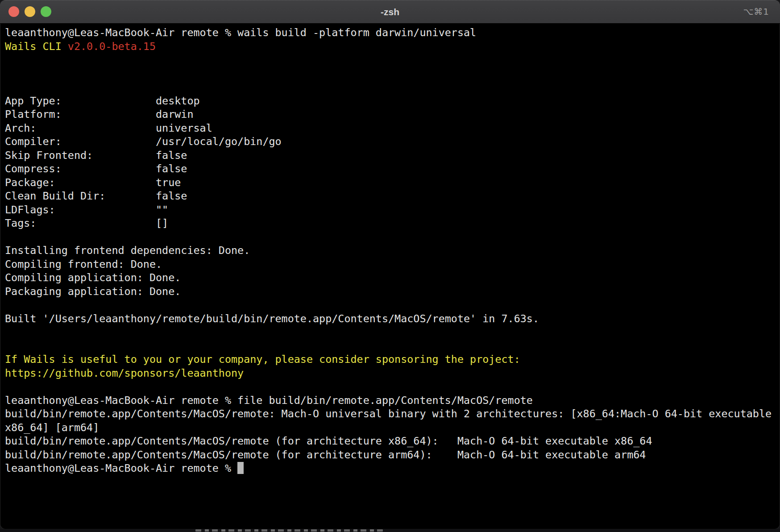 Image resolution: width=780 pixels, height=532 pixels. Describe the element at coordinates (393, 33) in the screenshot. I see `terminal-line: leaanthony@Leas-MacBook-Air remote % wai…` at that location.